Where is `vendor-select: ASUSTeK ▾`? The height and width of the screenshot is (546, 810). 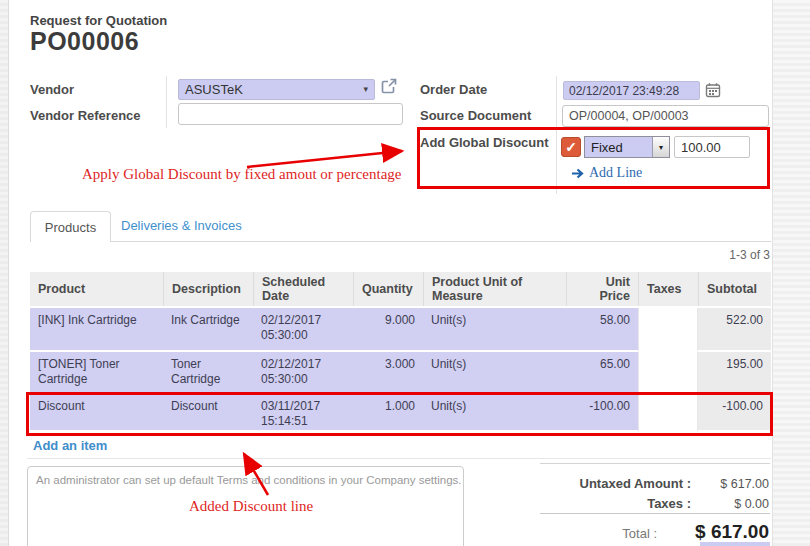
vendor-select: ASUSTeK ▾ is located at coordinates (276, 90).